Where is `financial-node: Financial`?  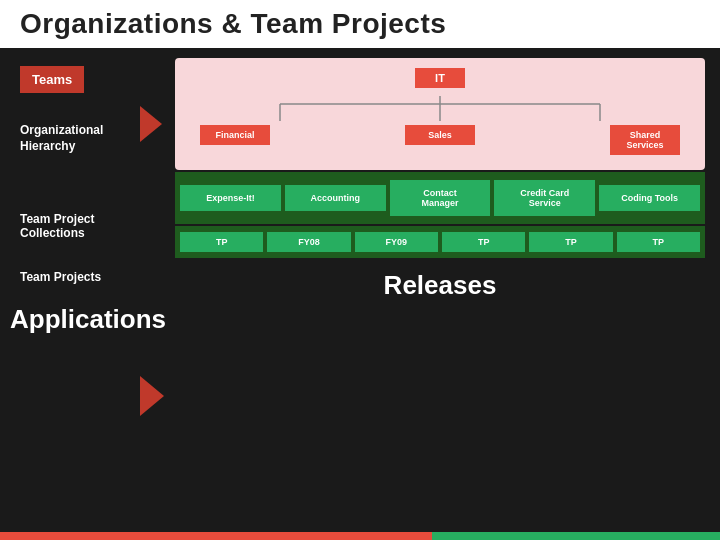
financial-node: Financial is located at coordinates (235, 135).